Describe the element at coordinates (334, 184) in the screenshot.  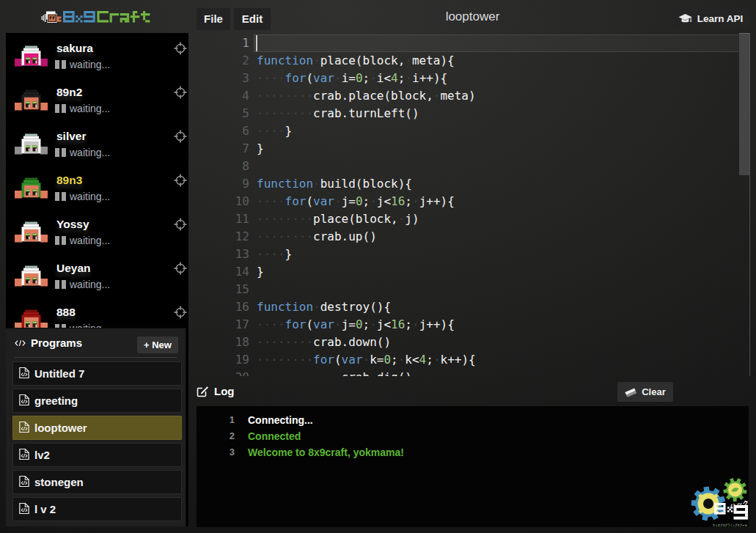
I see `code-line-9: function·build(block){` at that location.